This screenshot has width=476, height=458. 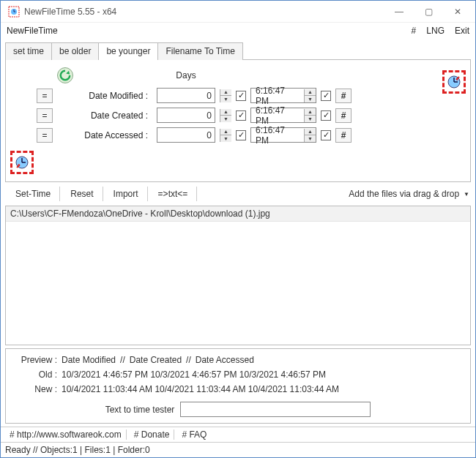 What do you see at coordinates (226, 135) in the screenshot?
I see `days-spinner-accessed: ▲▼` at bounding box center [226, 135].